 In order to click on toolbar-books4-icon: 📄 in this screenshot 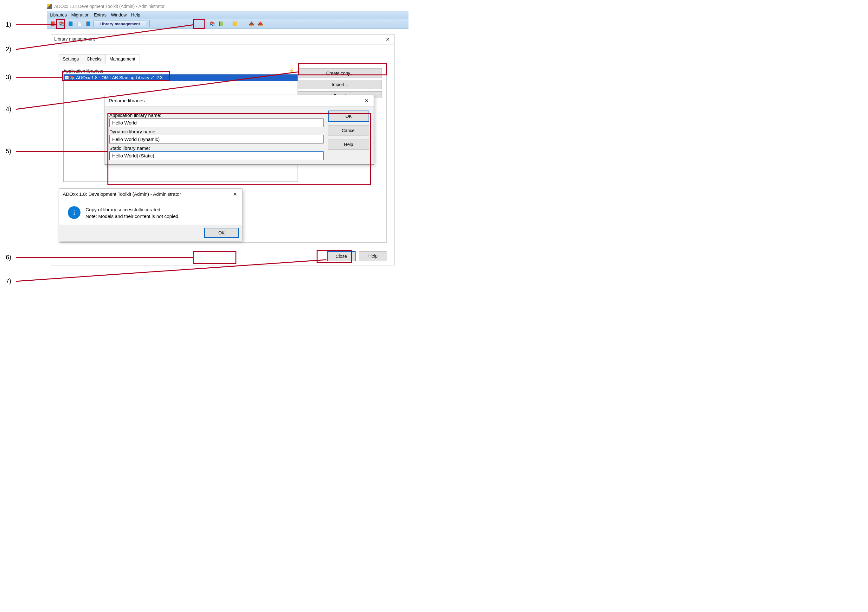, I will do `click(79, 24)`.